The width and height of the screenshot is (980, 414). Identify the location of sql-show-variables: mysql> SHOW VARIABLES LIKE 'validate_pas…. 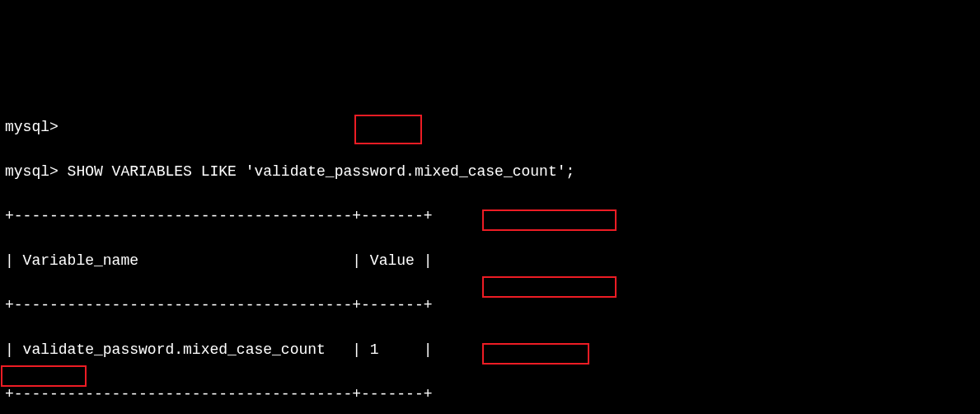
(490, 172).